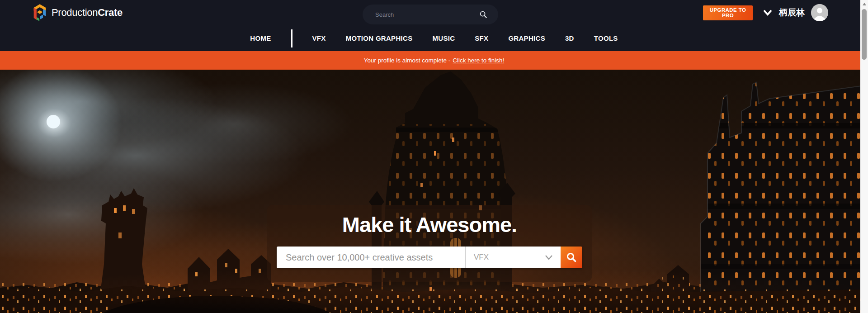 The height and width of the screenshot is (313, 868). Describe the element at coordinates (864, 156) in the screenshot. I see `scrollbar-track` at that location.